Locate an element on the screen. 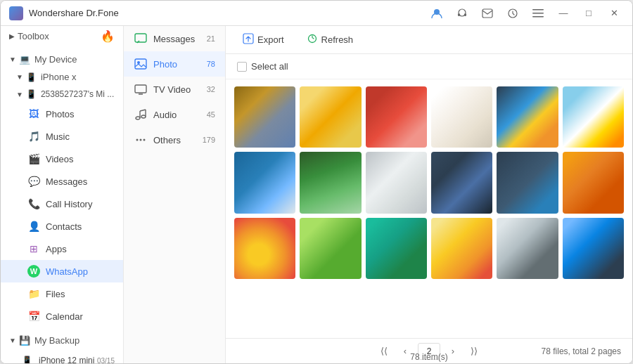 The image size is (633, 364). maximize-button: □ is located at coordinates (589, 13).